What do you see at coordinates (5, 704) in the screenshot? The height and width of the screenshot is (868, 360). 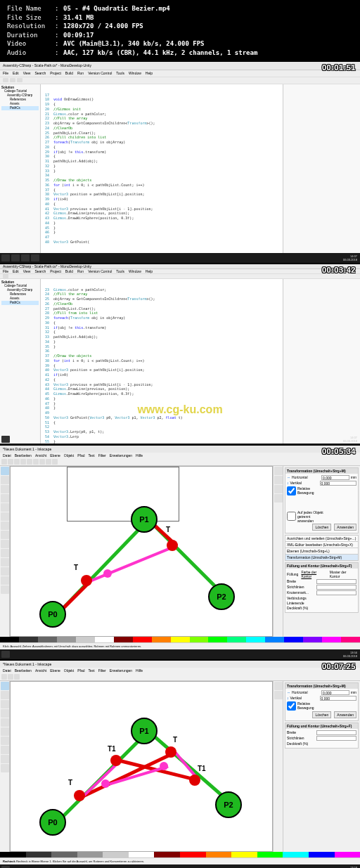 I see `rect-tool-icon` at bounding box center [5, 704].